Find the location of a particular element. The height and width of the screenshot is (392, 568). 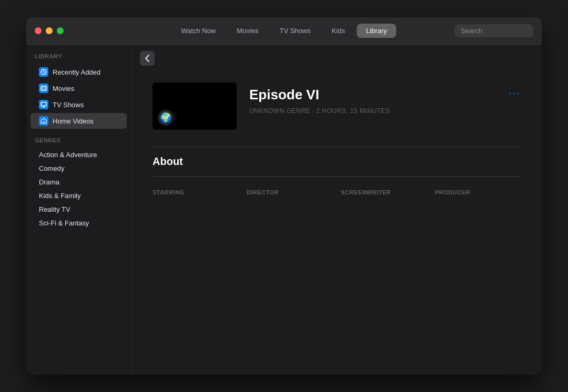

sidebar-item-movies: Movies is located at coordinates (79, 88).